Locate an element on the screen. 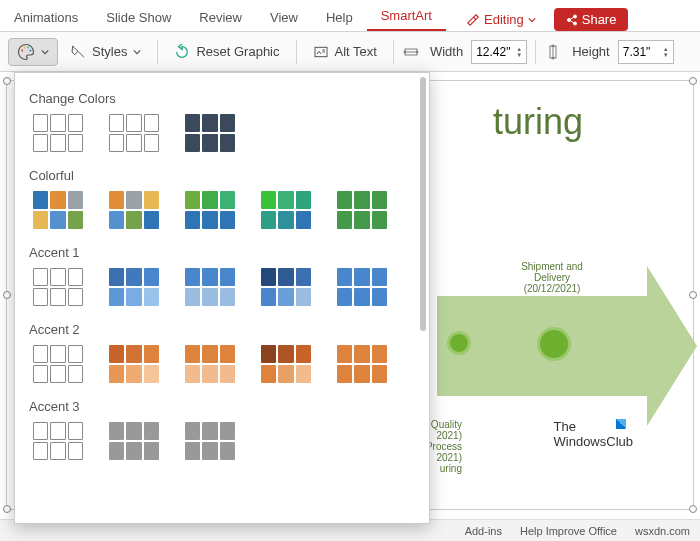  width-icon is located at coordinates (411, 52).